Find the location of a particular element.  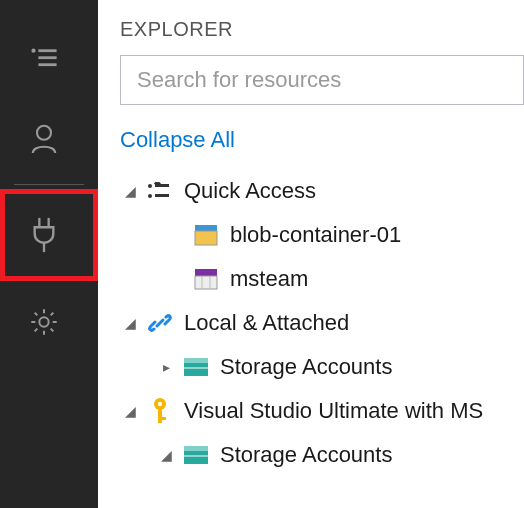

tree-item-blob-container: blob-container-01 is located at coordinates (322, 235).